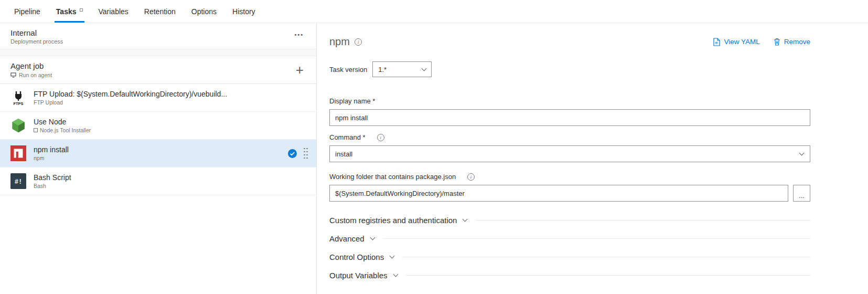  Describe the element at coordinates (160, 12) in the screenshot. I see `tab-label: Retention` at that location.